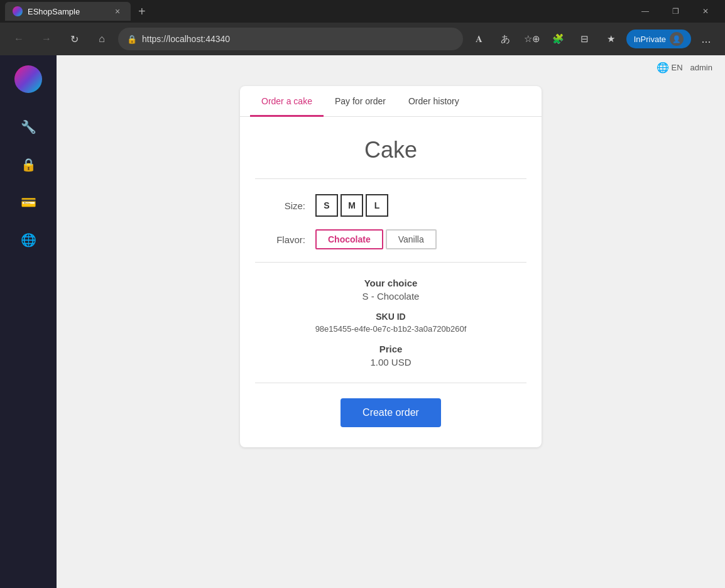  Describe the element at coordinates (28, 79) in the screenshot. I see `app-logo` at that location.